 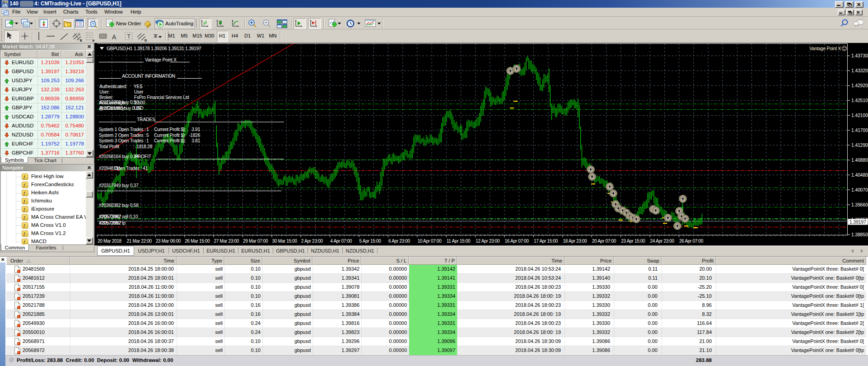 What do you see at coordinates (122, 136) in the screenshot?
I see `svg-text: System 2 Open Trades :` at bounding box center [122, 136].